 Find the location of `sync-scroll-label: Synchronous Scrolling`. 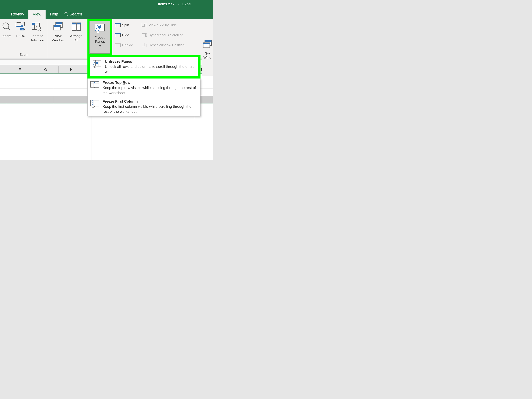

sync-scroll-label: Synchronous Scrolling is located at coordinates (166, 35).